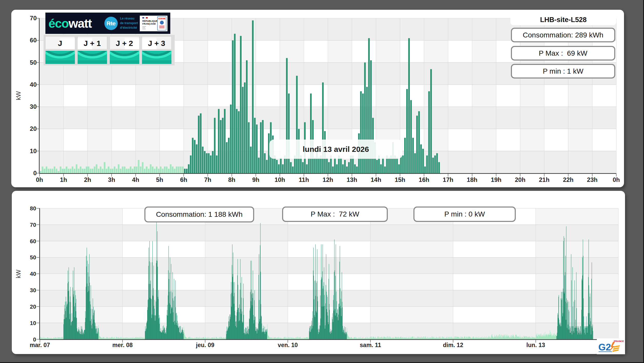  I want to click on svg-text: J + 1, so click(92, 43).